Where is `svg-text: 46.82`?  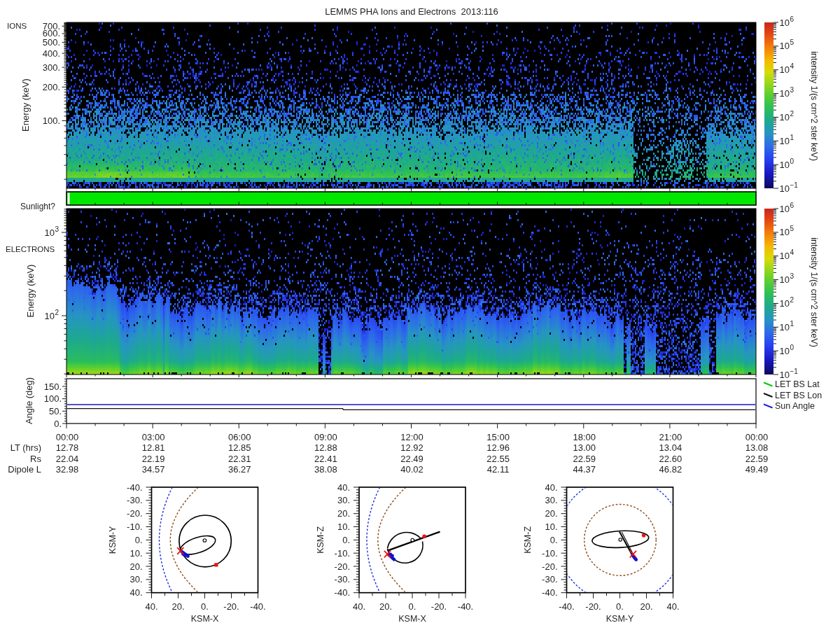 svg-text: 46.82 is located at coordinates (671, 469).